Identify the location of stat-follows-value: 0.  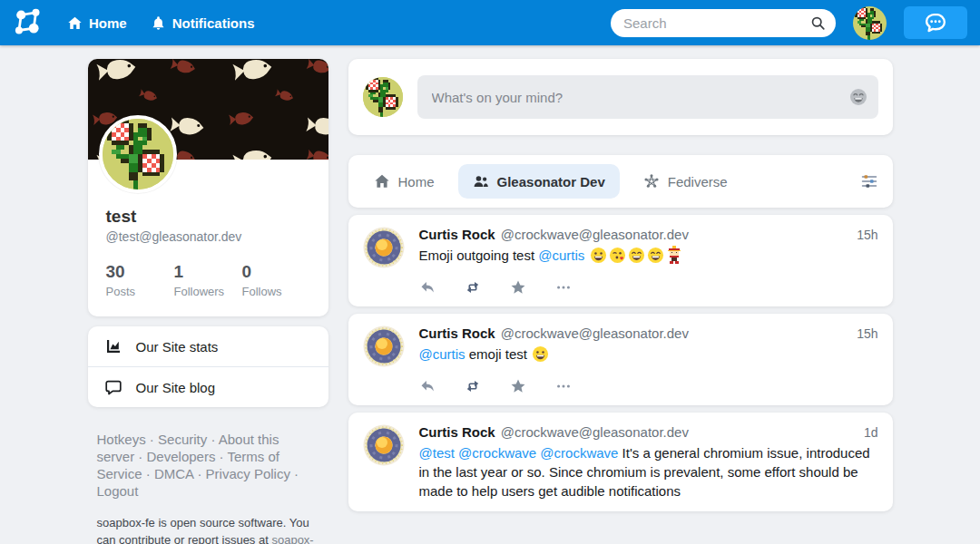
(276, 272).